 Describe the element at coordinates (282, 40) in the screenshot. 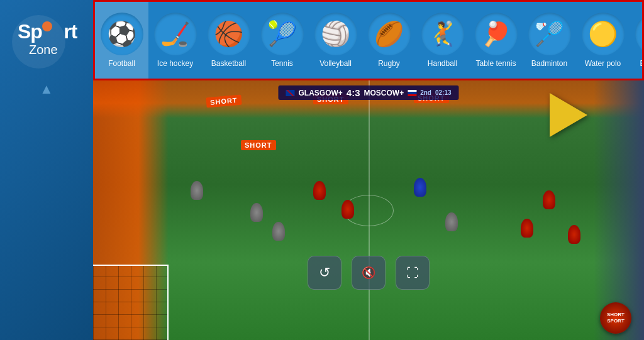

I see `sport-item-tennis: 🎾Tennis` at that location.